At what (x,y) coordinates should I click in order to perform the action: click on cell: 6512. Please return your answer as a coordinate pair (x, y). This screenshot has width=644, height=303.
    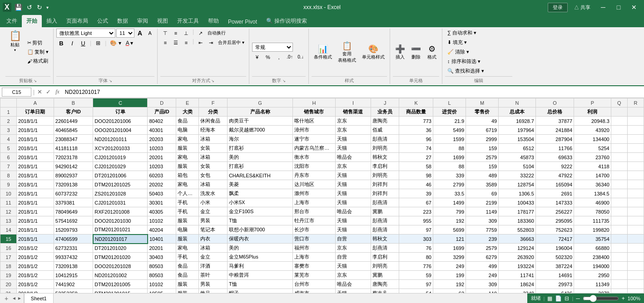
    Looking at the image, I should click on (517, 148).